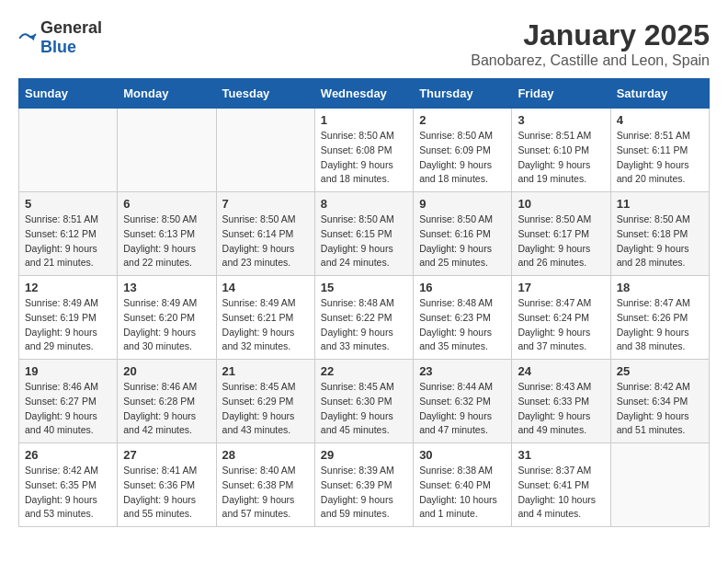  What do you see at coordinates (59, 47) in the screenshot?
I see `logo-text-blue: Blue` at bounding box center [59, 47].